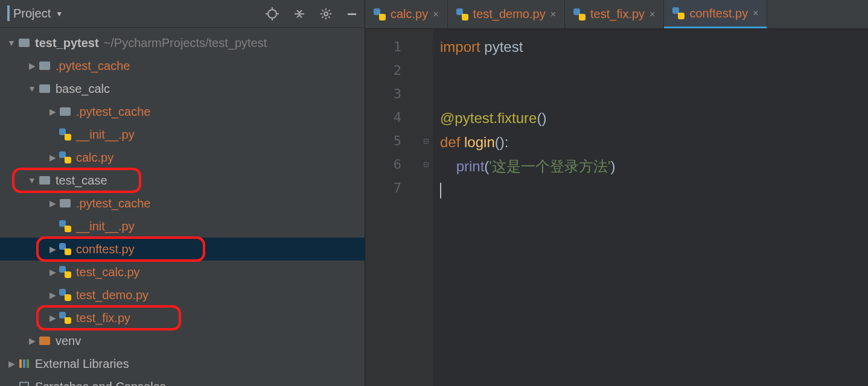 The image size is (868, 386). I want to click on line-number: 5, so click(392, 141).